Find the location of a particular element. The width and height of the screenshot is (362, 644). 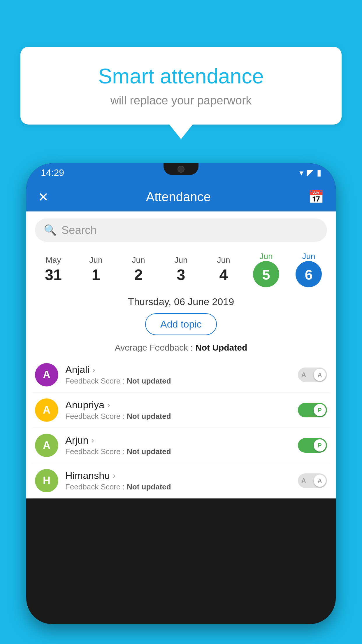

student-name-arjun: Arjun is located at coordinates (77, 440).